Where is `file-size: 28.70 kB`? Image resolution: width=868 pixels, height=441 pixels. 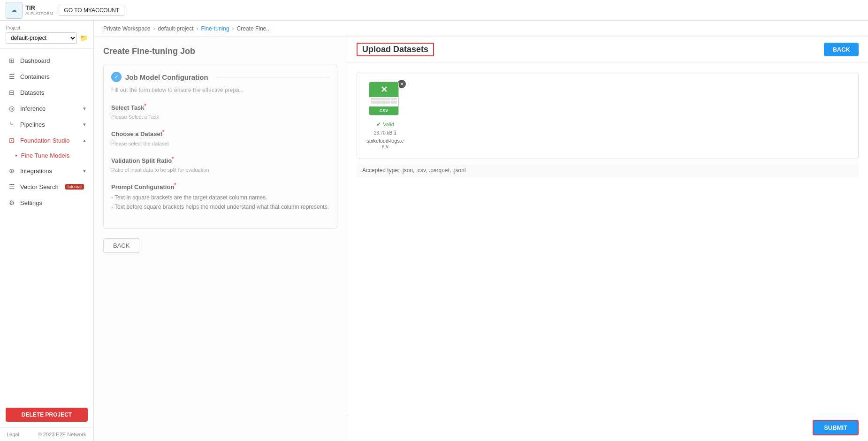 file-size: 28.70 kB is located at coordinates (383, 133).